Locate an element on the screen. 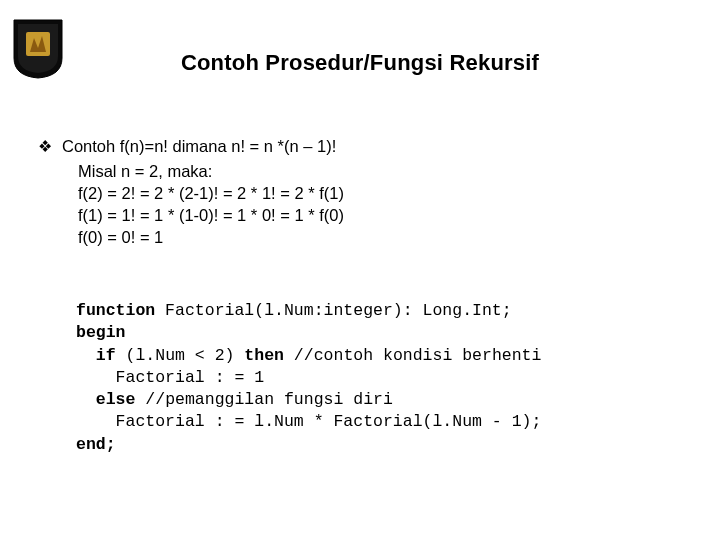  keyword-if: if is located at coordinates (106, 356).